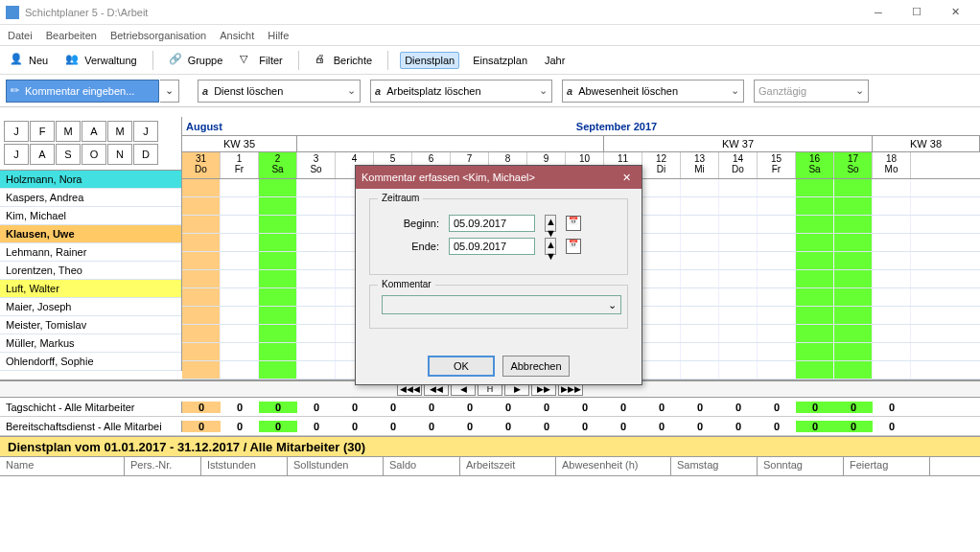 The height and width of the screenshot is (552, 980). What do you see at coordinates (714, 466) in the screenshot?
I see `column-header: Samstag` at bounding box center [714, 466].